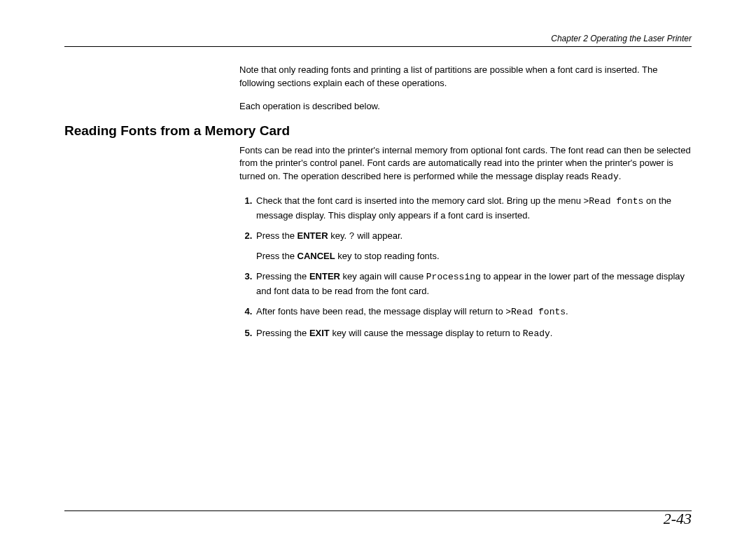 This screenshot has height=535, width=756. I want to click on step3-a: Pressing the, so click(283, 276).